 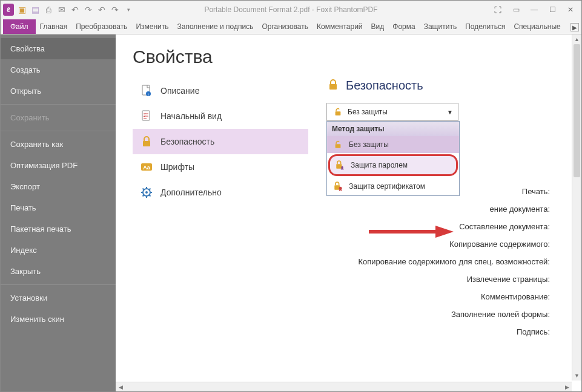 I want to click on maximize-icon: ☐, so click(x=552, y=10).